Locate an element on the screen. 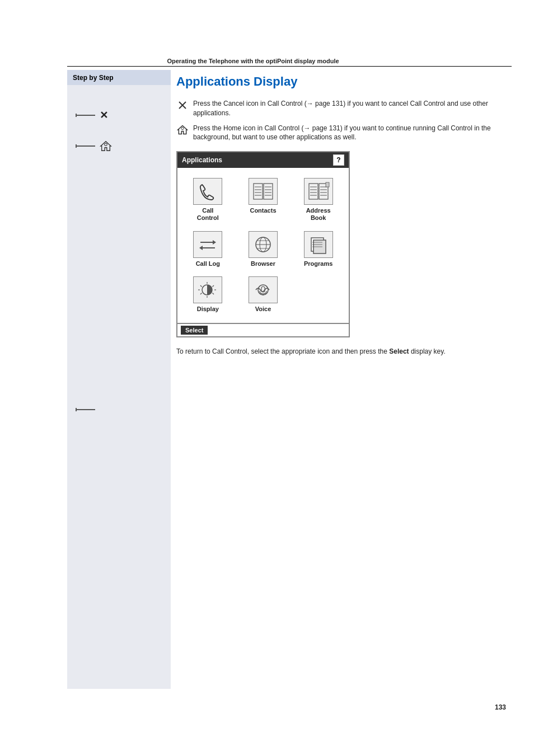 The width and height of the screenshot is (534, 756). header-text: Operating the Telephone with the optiPoi… is located at coordinates (253, 61).